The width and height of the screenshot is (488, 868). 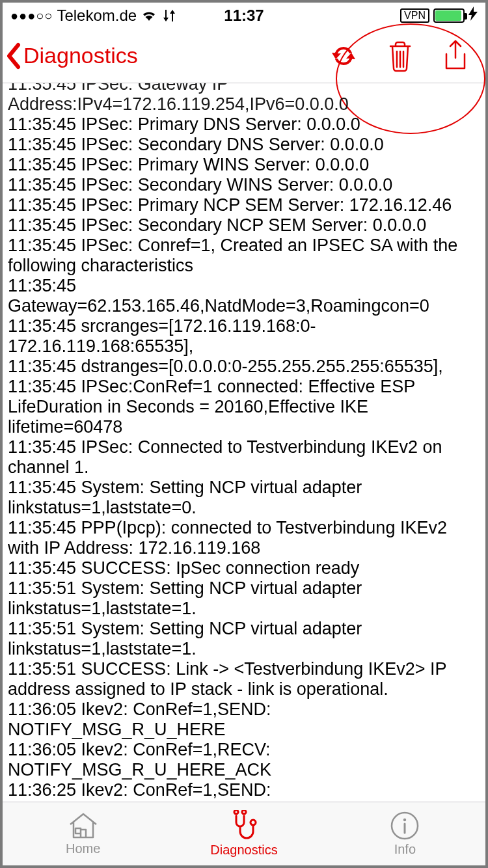 I want to click on log-line: 11:35:45 IPSec: Connected to Testverbind…, so click(x=244, y=457).